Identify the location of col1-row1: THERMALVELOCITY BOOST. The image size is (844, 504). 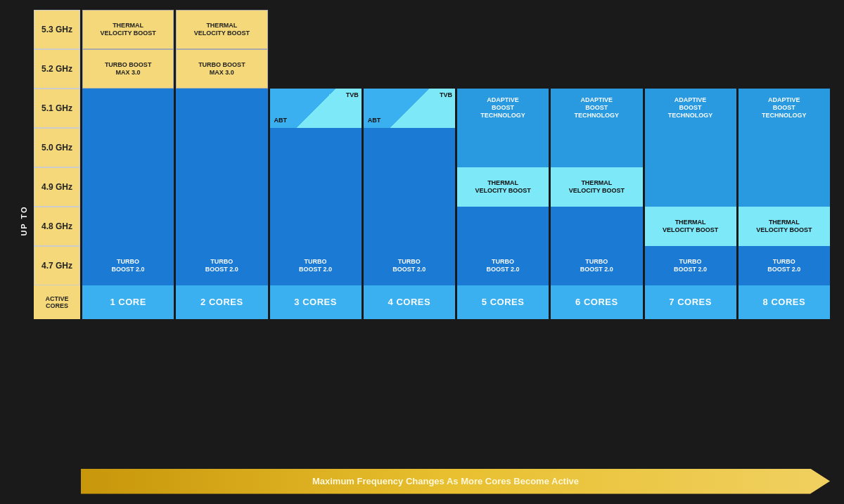
(128, 30).